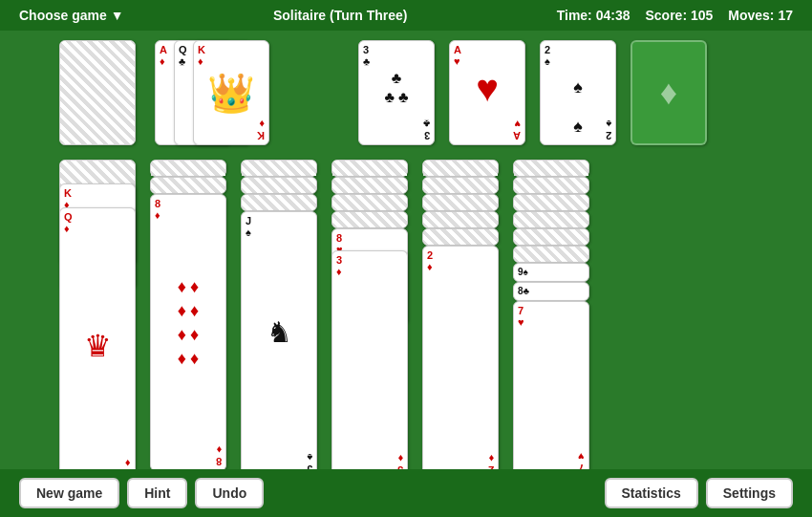 This screenshot has height=517, width=812. Describe the element at coordinates (396, 93) in the screenshot. I see `foundation-1-3clubs: 3 3 ♣ ♣♣` at that location.